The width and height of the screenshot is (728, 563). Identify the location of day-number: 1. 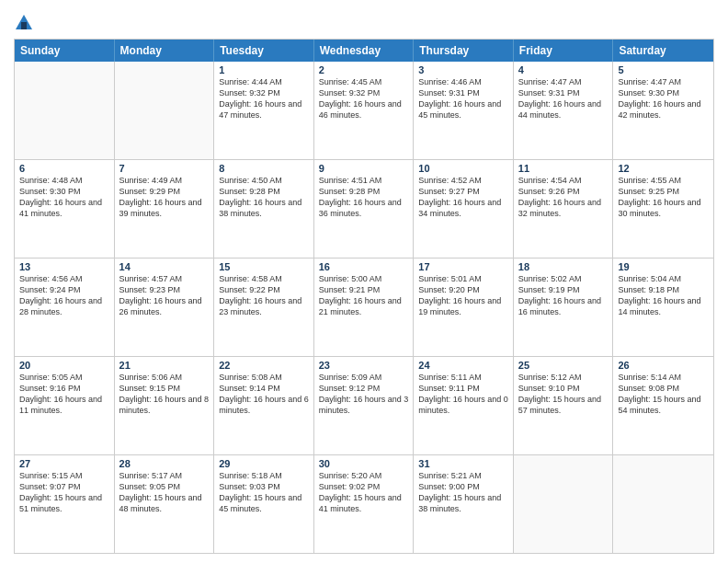
(264, 70).